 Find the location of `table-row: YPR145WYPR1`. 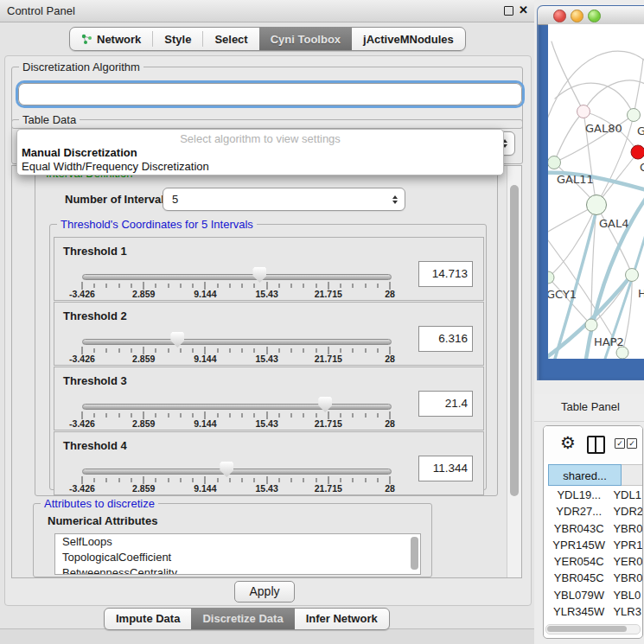

table-row: YPR145WYPR1 is located at coordinates (595, 545).